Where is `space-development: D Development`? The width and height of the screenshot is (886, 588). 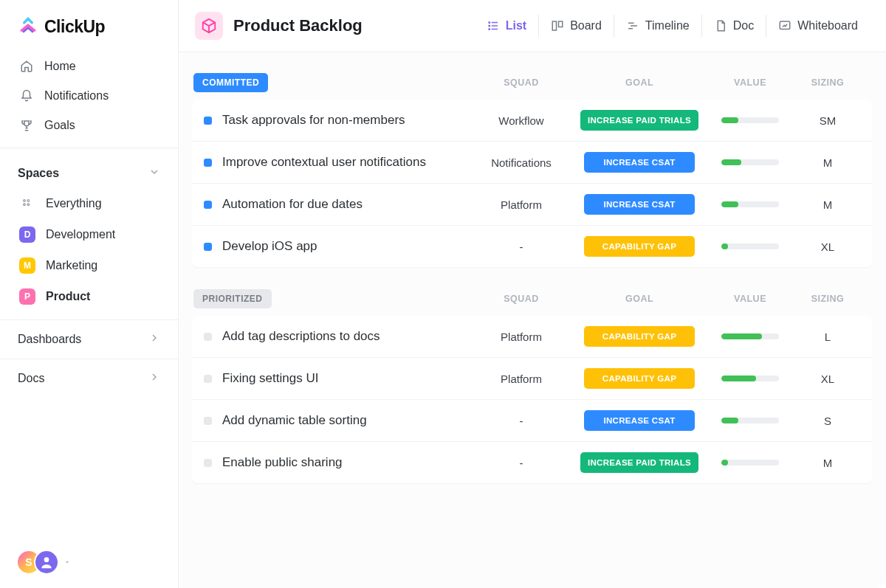
space-development: D Development is located at coordinates (89, 235).